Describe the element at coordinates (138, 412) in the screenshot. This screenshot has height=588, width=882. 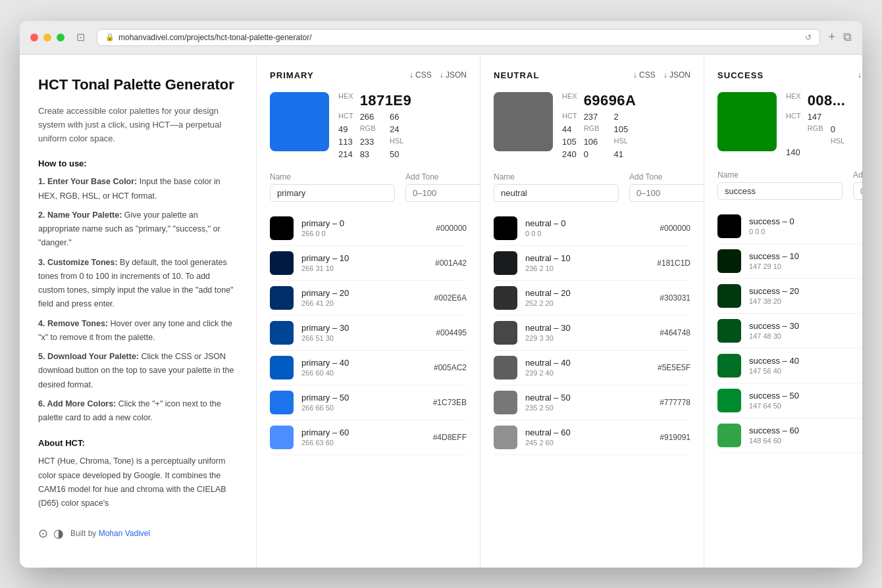
I see `step-6: 6. Add More Colors: Click the "+" icon n…` at that location.